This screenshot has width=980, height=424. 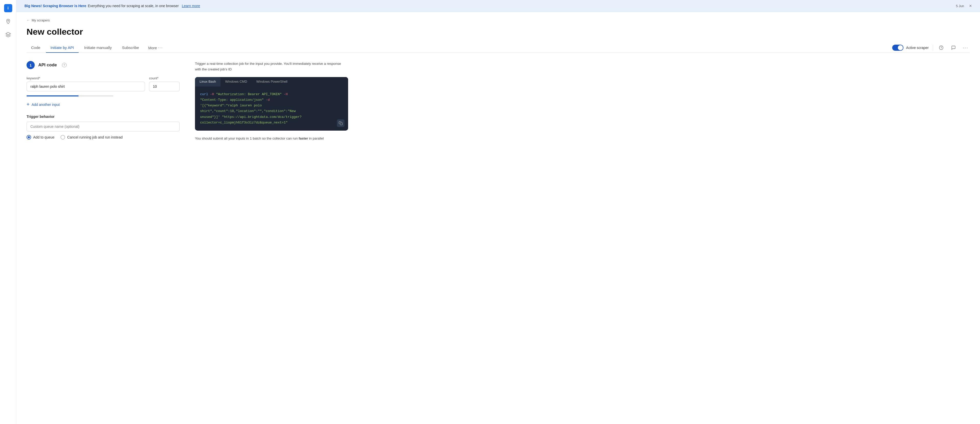 What do you see at coordinates (103, 101) in the screenshot?
I see `left-column: 1 API code ? keyword* count*` at bounding box center [103, 101].